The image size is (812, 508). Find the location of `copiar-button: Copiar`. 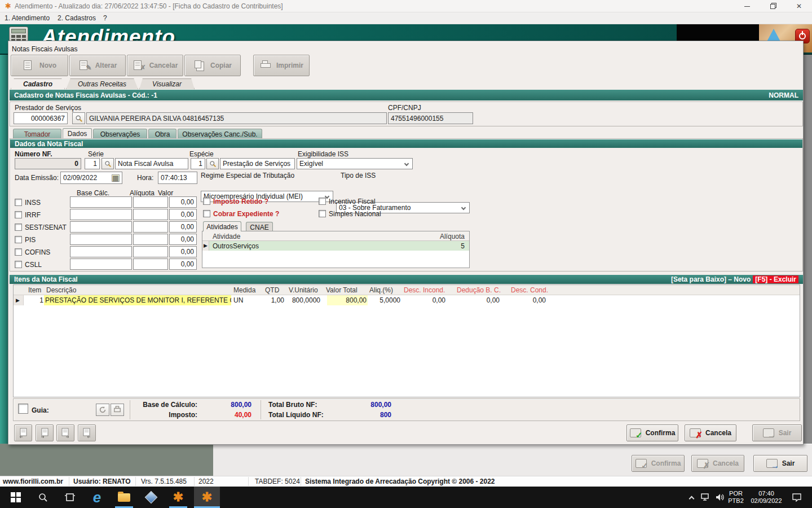

copiar-button: Copiar is located at coordinates (213, 65).